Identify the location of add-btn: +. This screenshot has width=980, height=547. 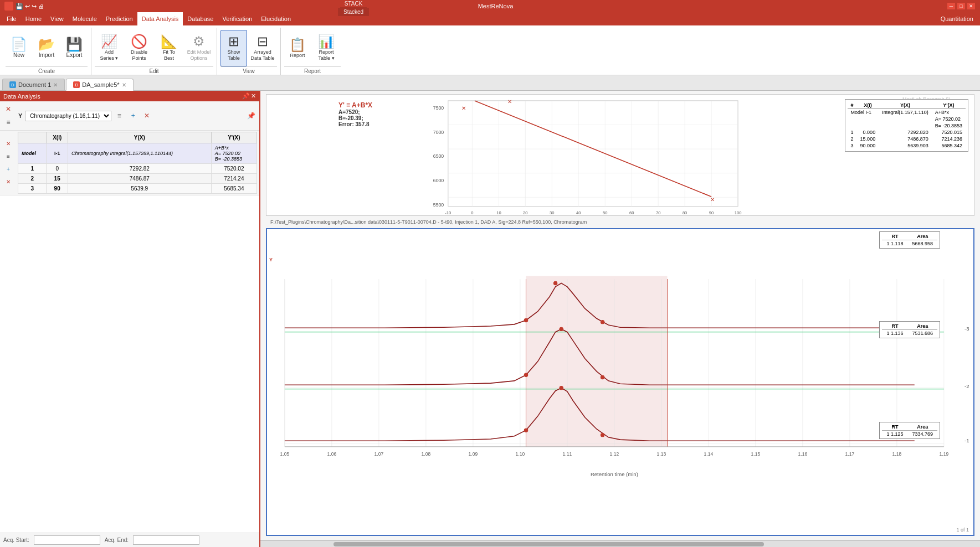
(8, 169).